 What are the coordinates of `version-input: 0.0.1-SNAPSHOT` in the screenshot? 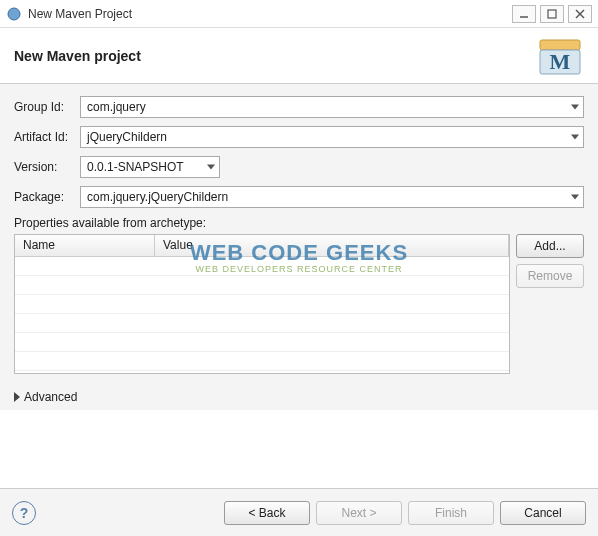 It's located at (150, 167).